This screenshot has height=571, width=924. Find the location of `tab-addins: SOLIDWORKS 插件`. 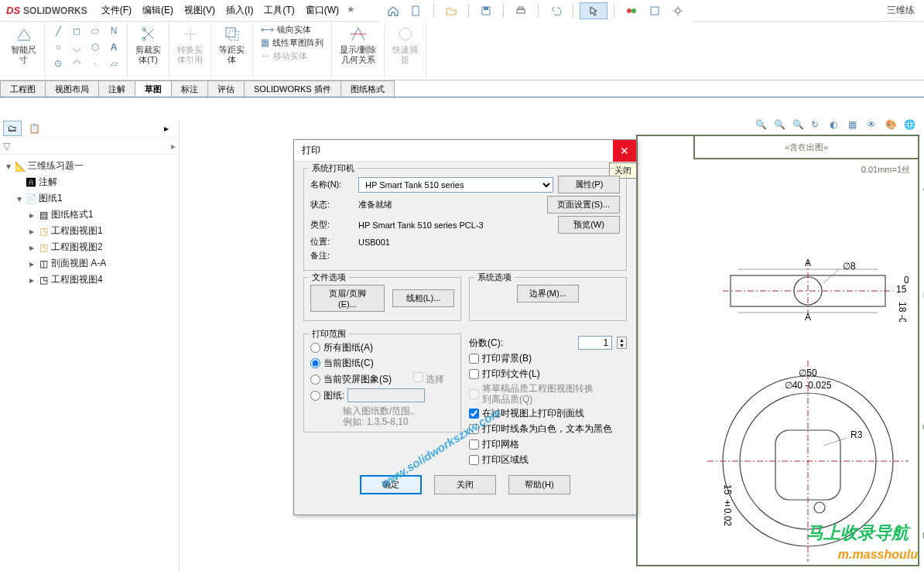

tab-addins: SOLIDWORKS 插件 is located at coordinates (293, 88).